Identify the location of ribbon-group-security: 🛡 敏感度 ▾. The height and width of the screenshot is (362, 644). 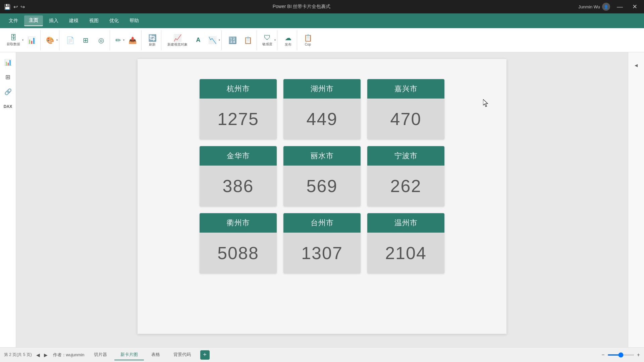
(268, 40).